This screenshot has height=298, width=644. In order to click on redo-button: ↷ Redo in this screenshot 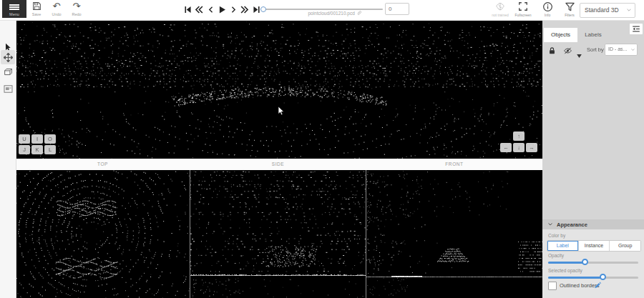, I will do `click(77, 10)`.